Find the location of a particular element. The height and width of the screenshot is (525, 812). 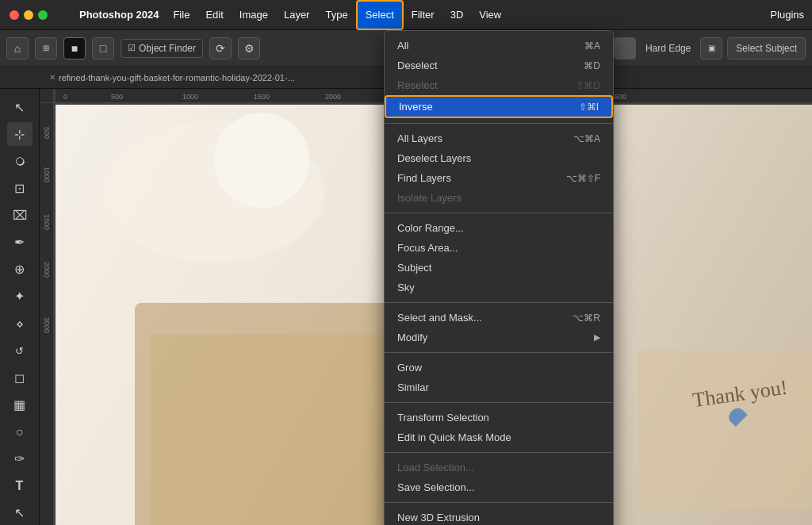

tool-history-brush: ↺ is located at coordinates (20, 351).